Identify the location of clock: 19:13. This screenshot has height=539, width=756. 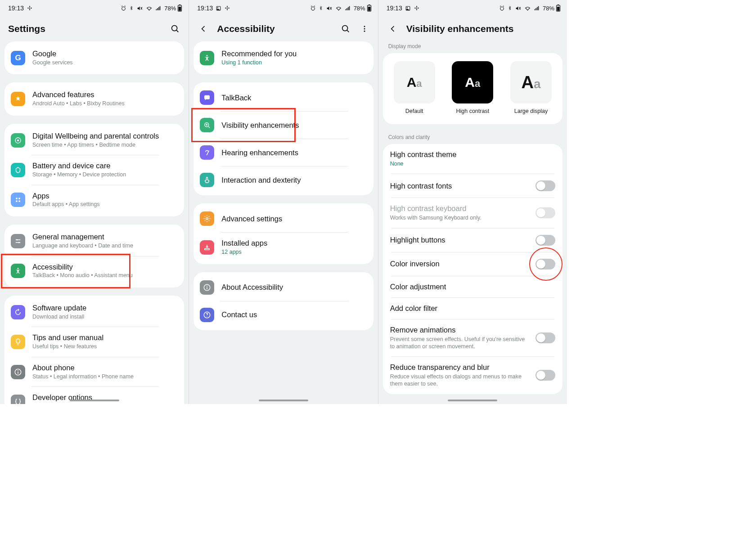
(16, 8).